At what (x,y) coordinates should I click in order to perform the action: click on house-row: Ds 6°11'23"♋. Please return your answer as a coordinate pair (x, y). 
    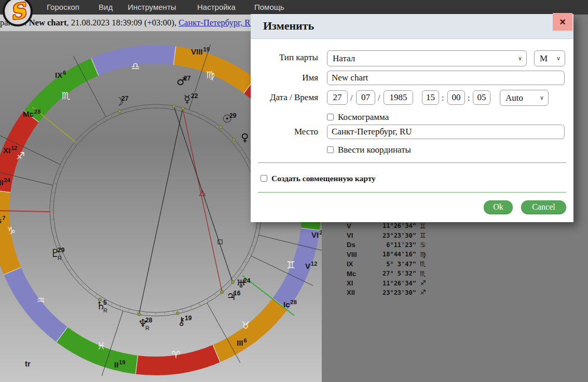
    Looking at the image, I should click on (386, 245).